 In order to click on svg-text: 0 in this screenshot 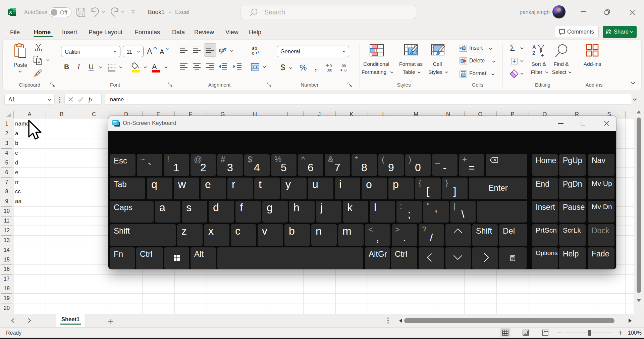, I will do `click(331, 66)`.